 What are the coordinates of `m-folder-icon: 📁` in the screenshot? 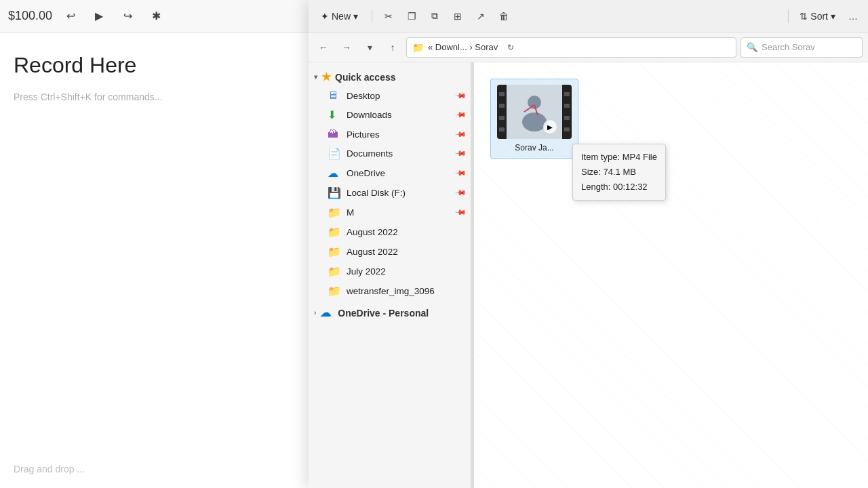 It's located at (334, 213).